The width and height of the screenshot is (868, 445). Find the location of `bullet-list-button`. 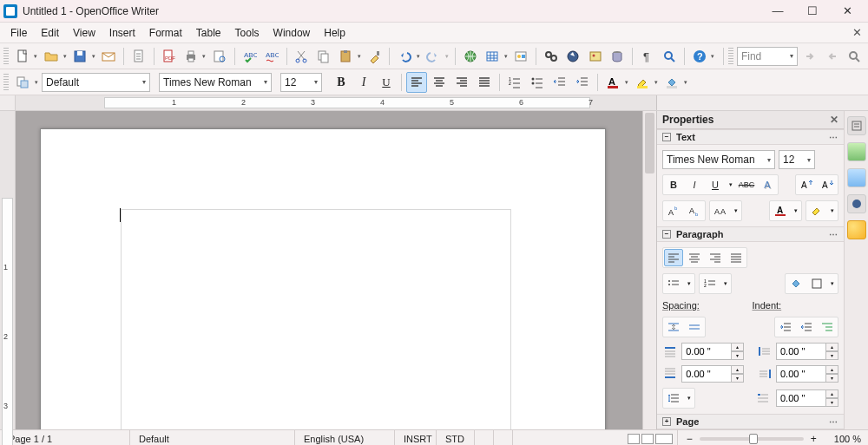

bullet-list-button is located at coordinates (537, 82).